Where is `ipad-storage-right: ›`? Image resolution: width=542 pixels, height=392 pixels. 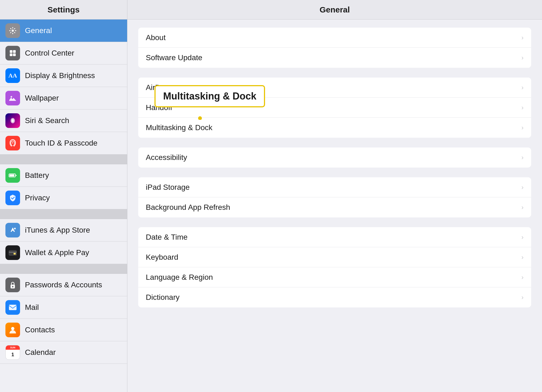 ipad-storage-right: › is located at coordinates (522, 187).